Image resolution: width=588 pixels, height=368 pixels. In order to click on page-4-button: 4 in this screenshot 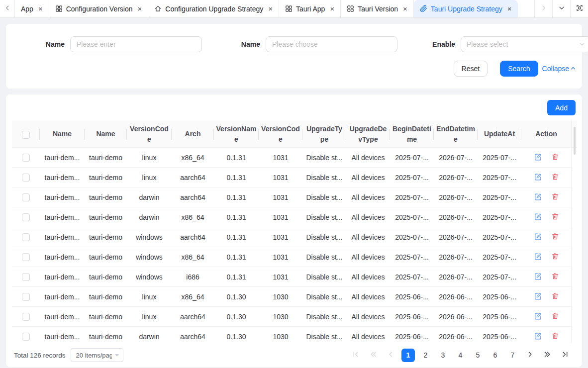, I will do `click(461, 355)`.